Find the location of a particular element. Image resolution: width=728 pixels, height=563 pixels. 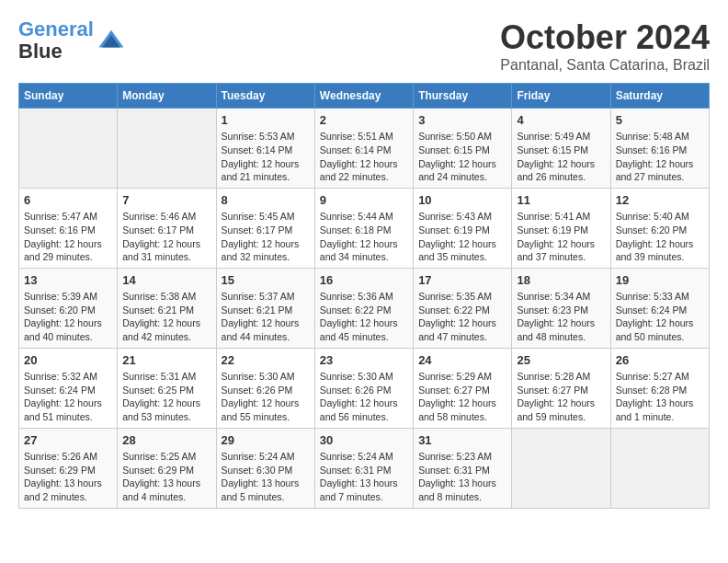

day-number: 9 is located at coordinates (364, 201).